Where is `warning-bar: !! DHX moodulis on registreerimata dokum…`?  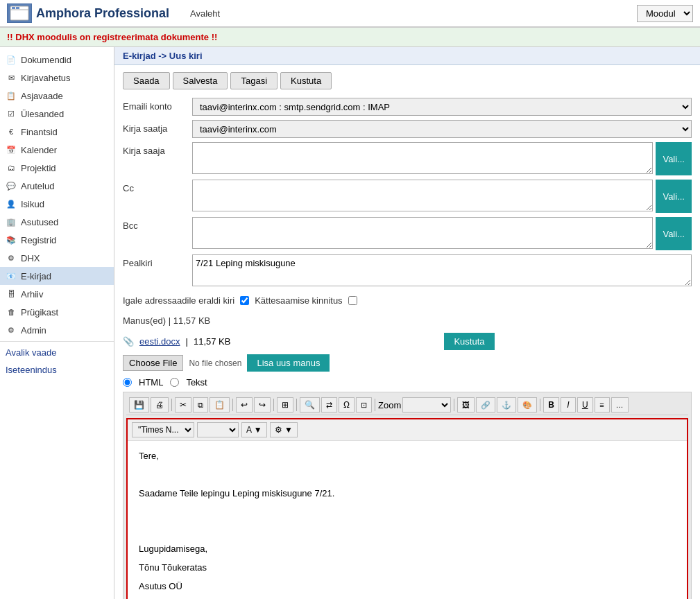
warning-bar: !! DHX moodulis on registreerimata dokum… is located at coordinates (350, 37).